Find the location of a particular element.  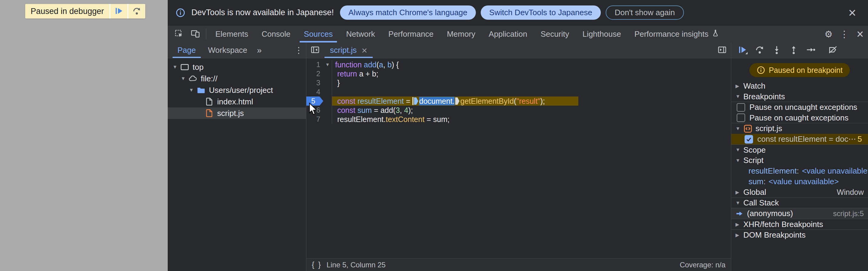

infobar-action-switch-devtools-to-japanese: Switch DevTools to Japanese is located at coordinates (541, 13).